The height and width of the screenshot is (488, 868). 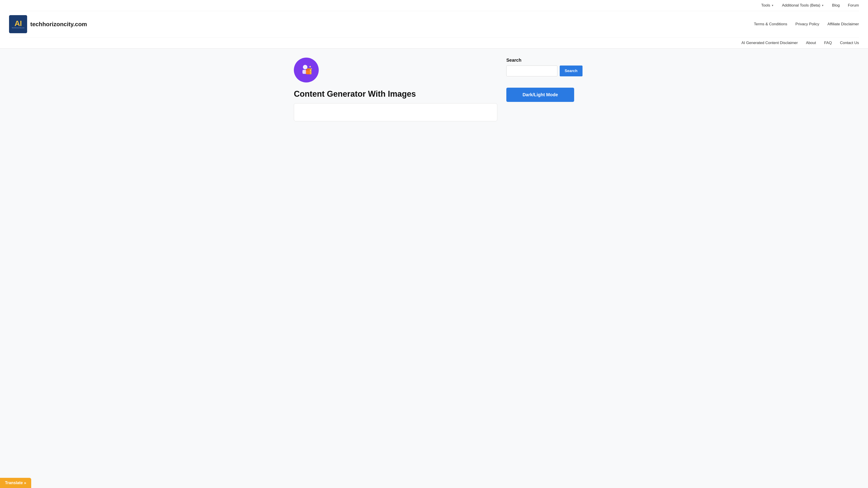 What do you see at coordinates (434, 43) in the screenshot?
I see `bottom-nav: AI Generated Content Disclaimer About FA…` at bounding box center [434, 43].